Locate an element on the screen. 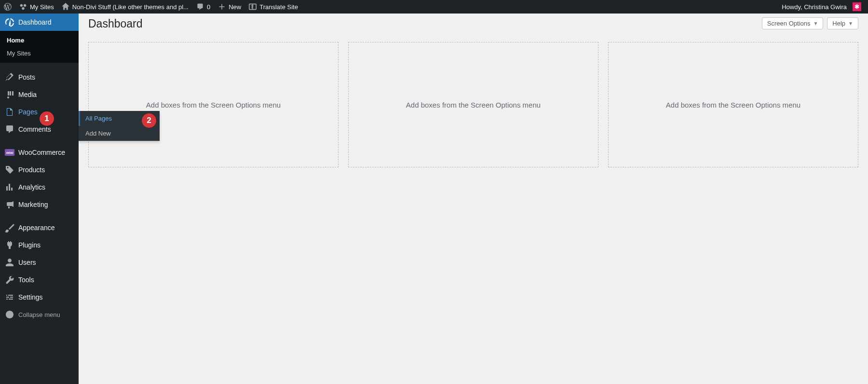 The height and width of the screenshot is (384, 868). media-icon is located at coordinates (10, 95).